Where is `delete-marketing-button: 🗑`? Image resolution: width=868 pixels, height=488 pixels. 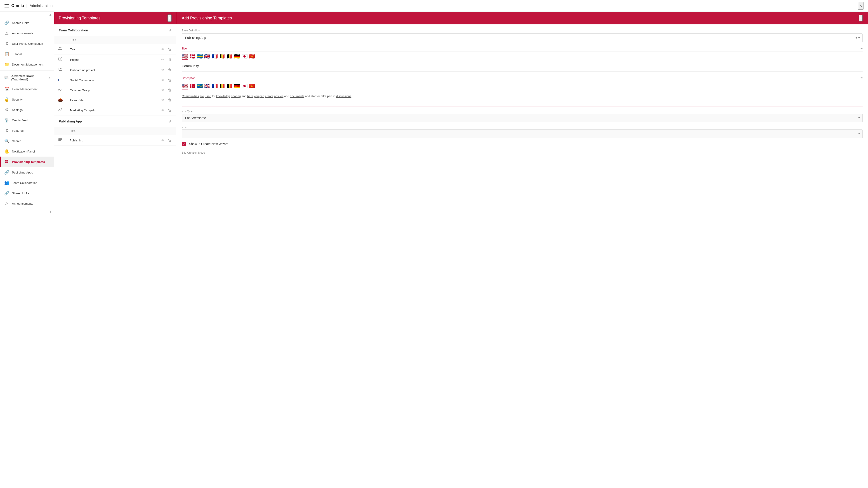
delete-marketing-button: 🗑 is located at coordinates (170, 110).